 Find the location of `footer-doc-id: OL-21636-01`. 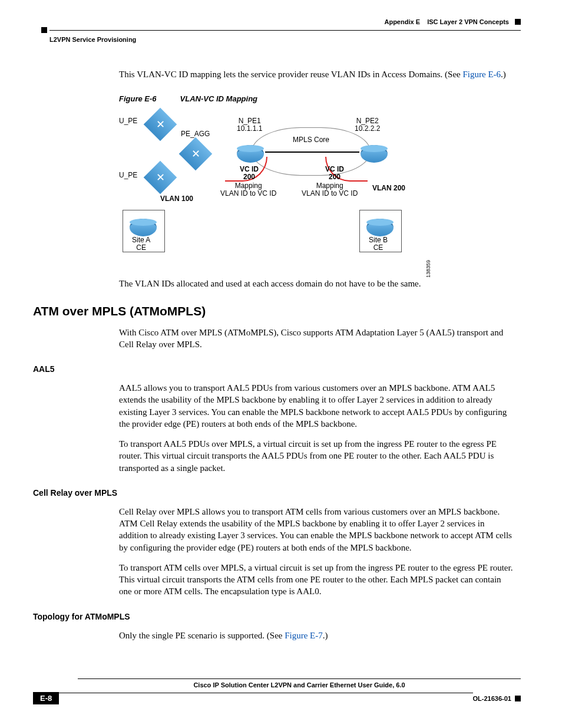

footer-doc-id: OL-21636-01 is located at coordinates (497, 699).